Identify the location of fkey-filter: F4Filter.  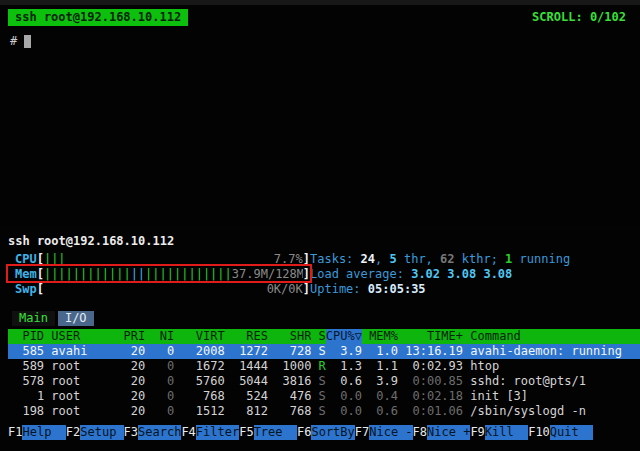
(210, 432).